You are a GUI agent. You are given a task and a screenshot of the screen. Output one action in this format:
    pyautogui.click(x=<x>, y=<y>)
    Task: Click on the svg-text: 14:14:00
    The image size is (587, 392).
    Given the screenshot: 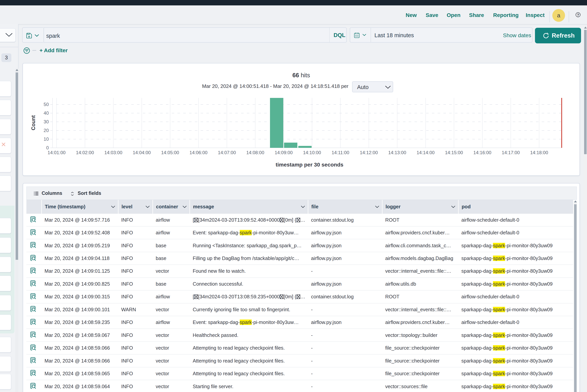 What is the action you would take?
    pyautogui.click(x=426, y=152)
    